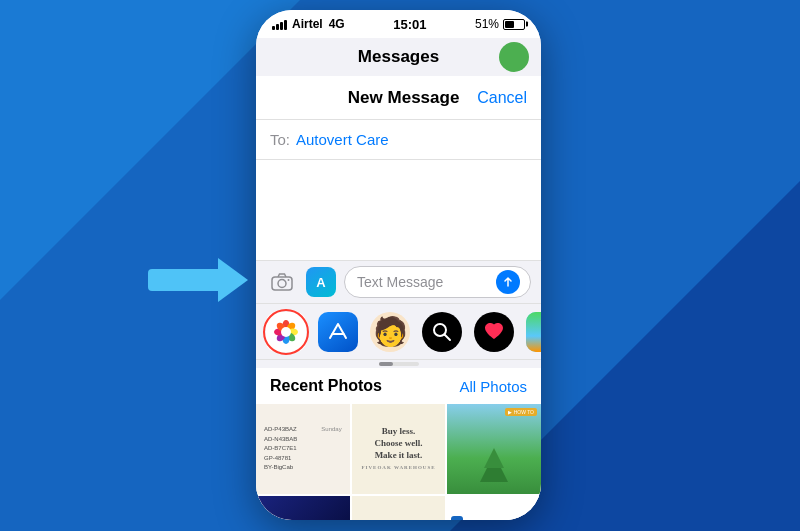 The height and width of the screenshot is (531, 800). I want to click on messages-nav-bar: Messages, so click(398, 57).